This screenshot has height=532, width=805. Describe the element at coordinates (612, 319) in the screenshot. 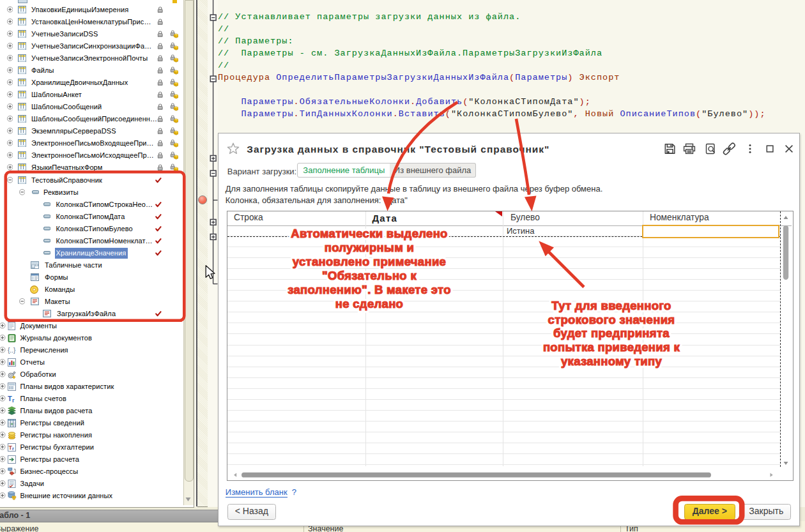

I see `svg-text: строкового значения` at that location.